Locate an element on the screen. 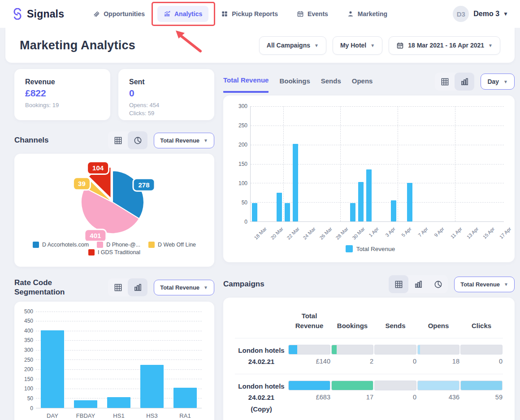 The height and width of the screenshot is (420, 520). timeseries-view-toggle is located at coordinates (455, 82).